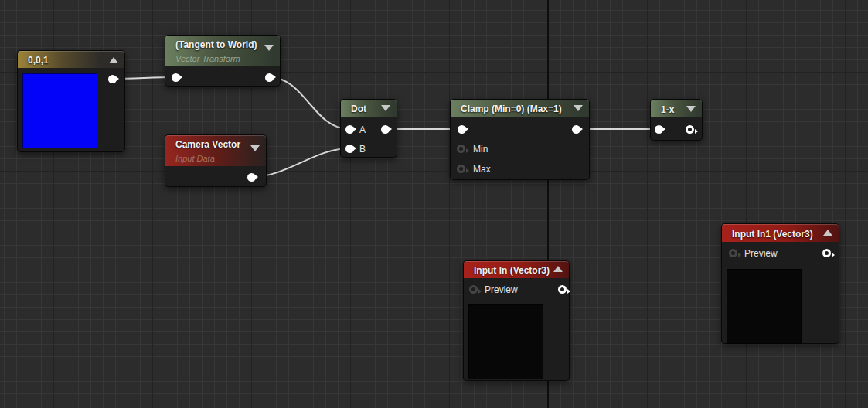 This screenshot has height=408, width=868. I want to click on node-title: 1-x, so click(668, 110).